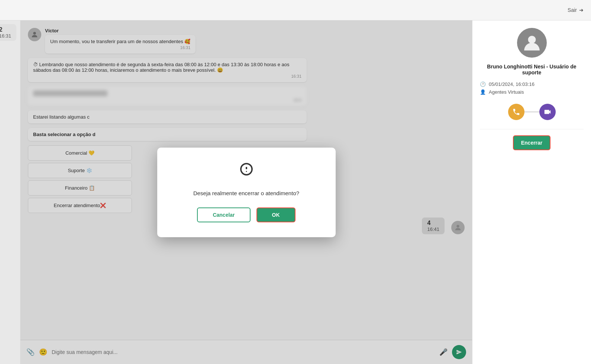 The image size is (591, 364). Describe the element at coordinates (246, 193) in the screenshot. I see `modal-message: Deseja realmente encerrar o atendimento?` at that location.